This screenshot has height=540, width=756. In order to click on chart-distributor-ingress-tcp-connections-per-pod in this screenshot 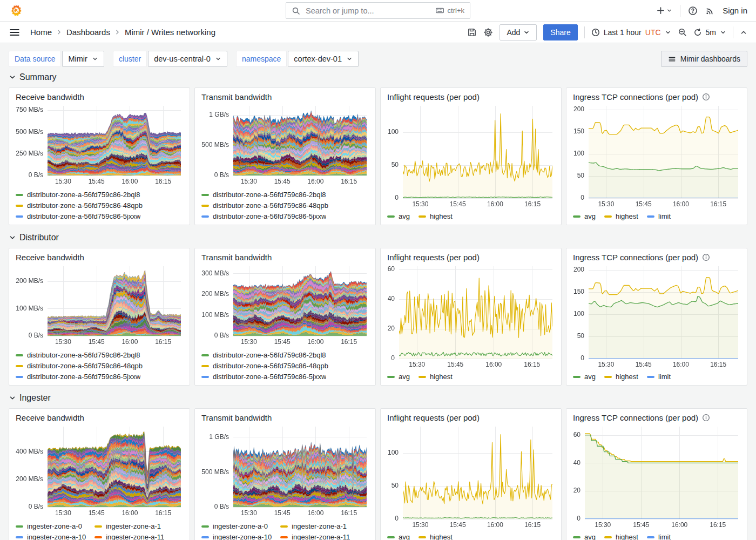, I will do `click(657, 316)`.